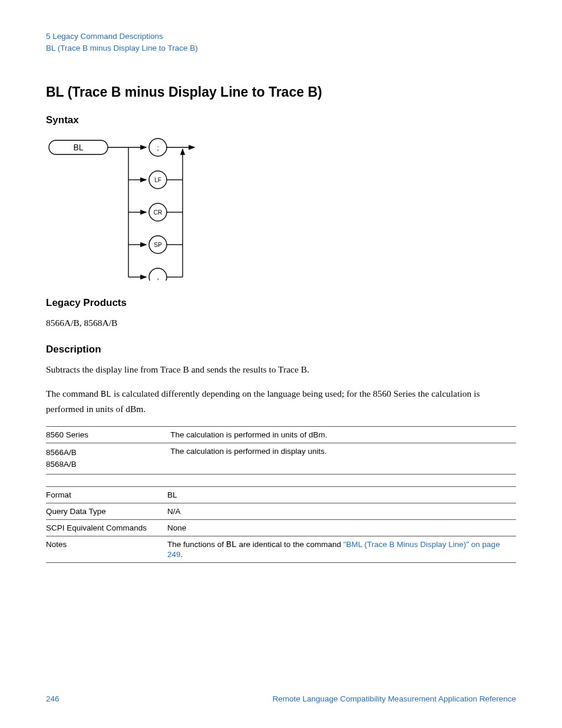  I want to click on notes-prefix: The functions of, so click(197, 545).